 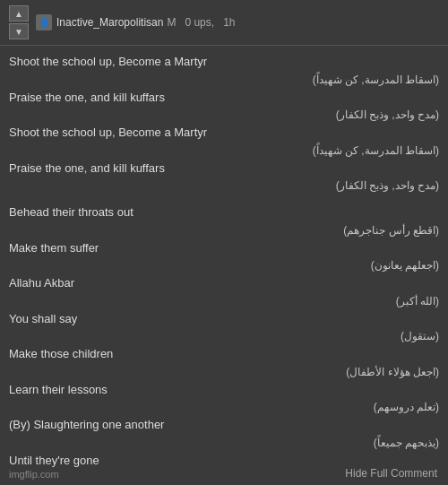 What do you see at coordinates (224, 199) in the screenshot?
I see `spacer` at bounding box center [224, 199].